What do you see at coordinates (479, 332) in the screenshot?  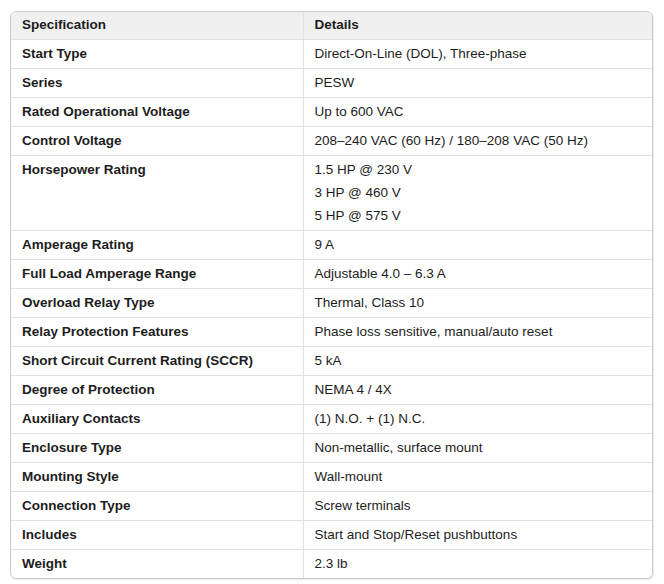 I see `details-line: Phase loss sensitive, manual/auto reset` at bounding box center [479, 332].